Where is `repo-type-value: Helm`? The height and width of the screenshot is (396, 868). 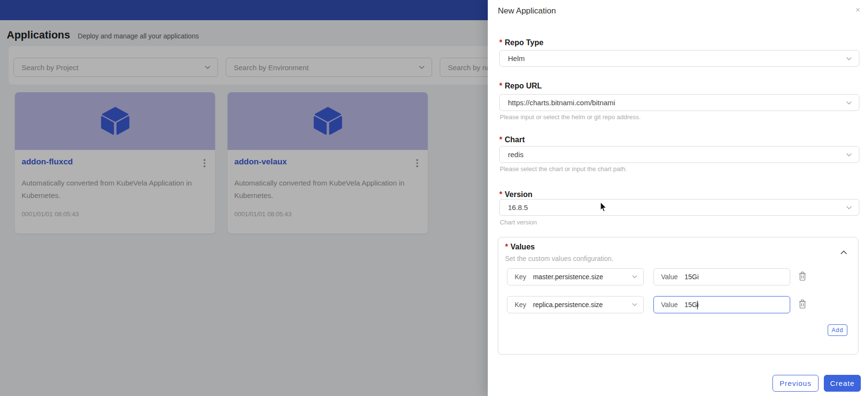 repo-type-value: Helm is located at coordinates (677, 59).